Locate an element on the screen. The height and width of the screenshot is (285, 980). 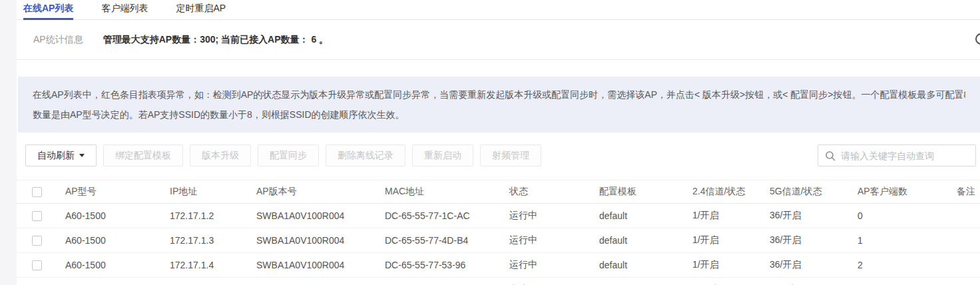
ap-stats-summary: 管理最大支持AP数量：300; 当前已接入AP数量： 6 。 is located at coordinates (216, 40).